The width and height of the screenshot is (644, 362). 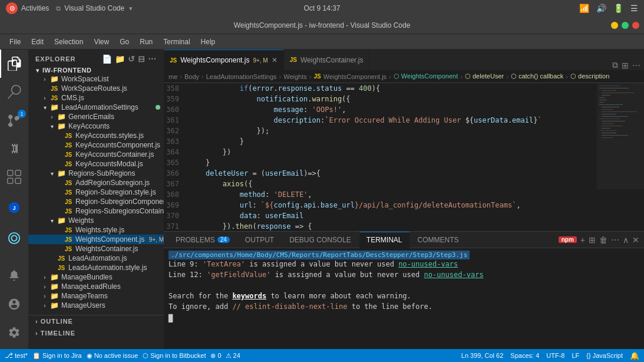 What do you see at coordinates (96, 296) in the screenshot?
I see `tree-manageteams: › 📁 ManageTeams` at bounding box center [96, 296].